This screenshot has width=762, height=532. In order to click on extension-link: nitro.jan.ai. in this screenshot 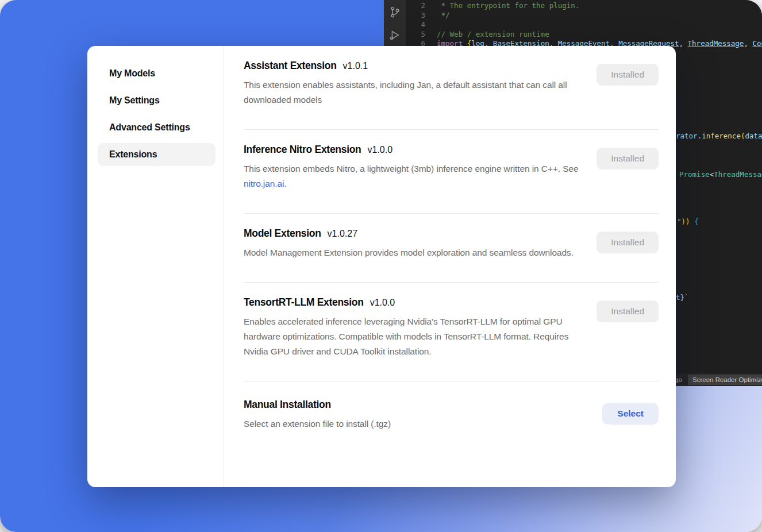, I will do `click(265, 184)`.